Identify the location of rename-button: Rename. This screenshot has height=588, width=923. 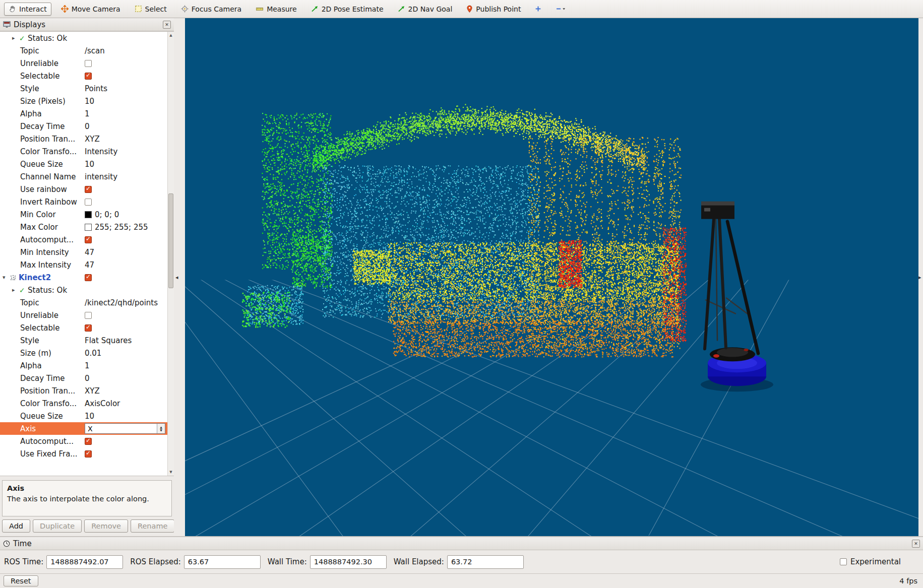
(152, 526).